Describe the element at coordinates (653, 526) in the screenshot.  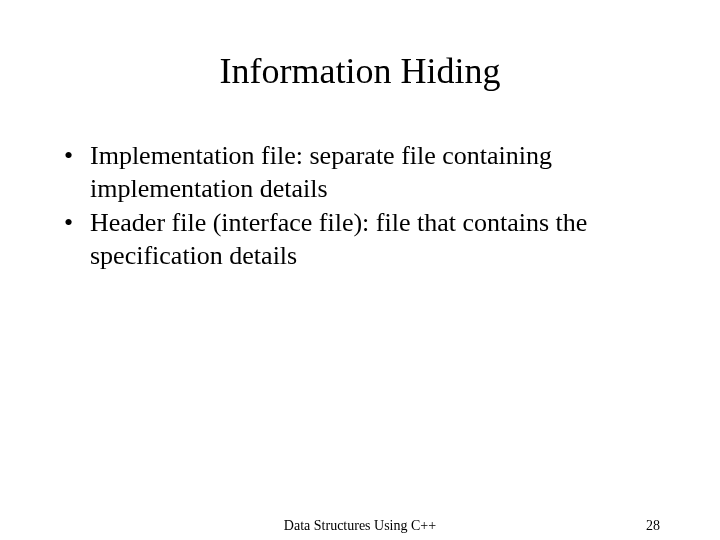
I see `page-number: 28` at that location.